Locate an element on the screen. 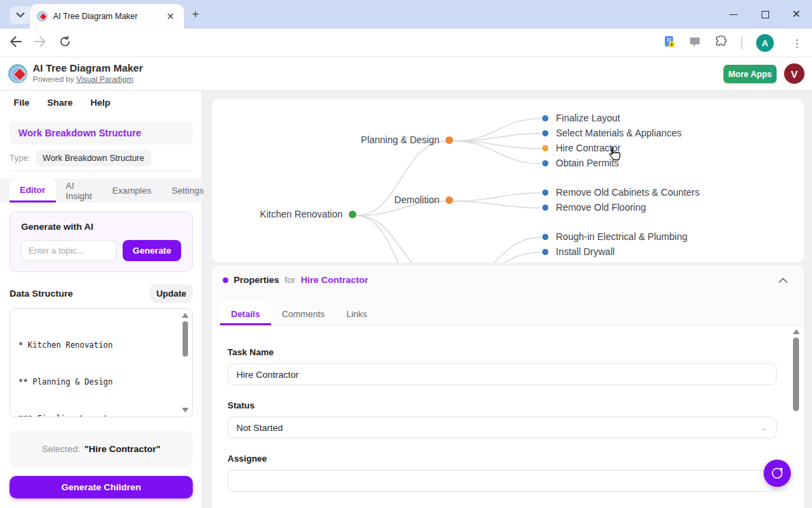 This screenshot has width=812, height=508. tab-details: Details is located at coordinates (245, 314).